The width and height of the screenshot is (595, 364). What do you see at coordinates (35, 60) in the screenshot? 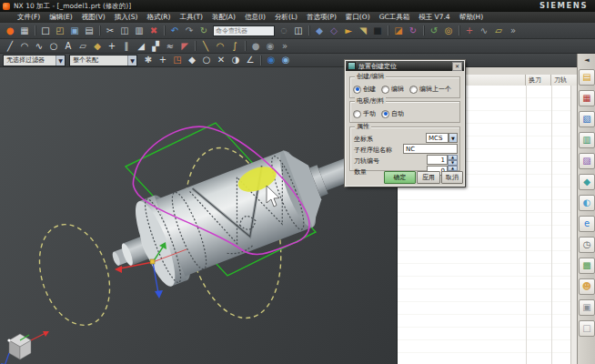
I see `selection-filter-combo: 无选择过滤器 ▼` at bounding box center [35, 60].